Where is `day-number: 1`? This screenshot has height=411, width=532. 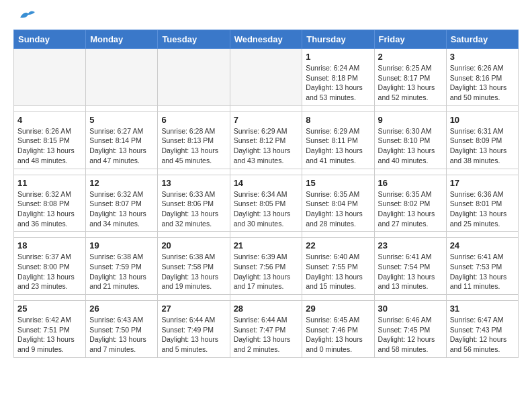 day-number: 1 is located at coordinates (338, 56).